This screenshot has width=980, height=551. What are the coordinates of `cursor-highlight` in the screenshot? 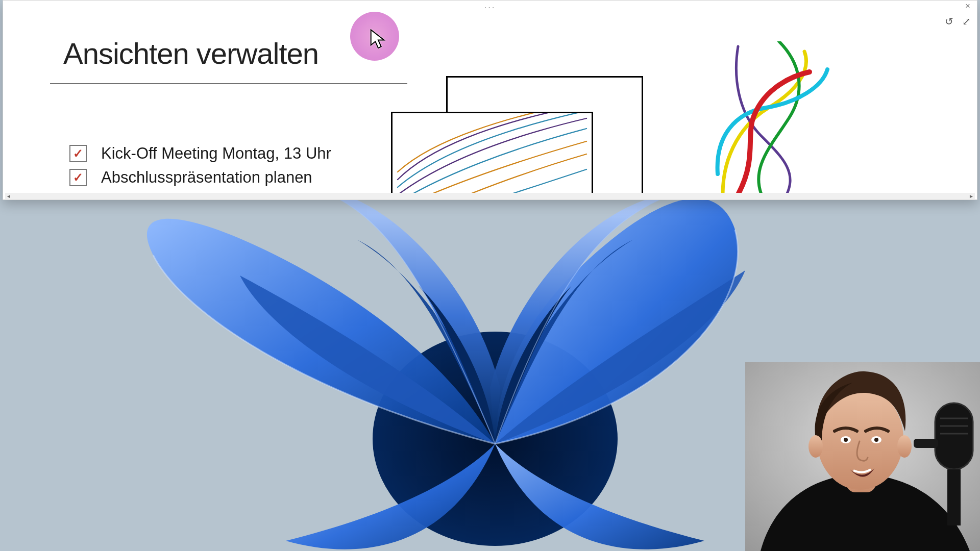 It's located at (375, 36).